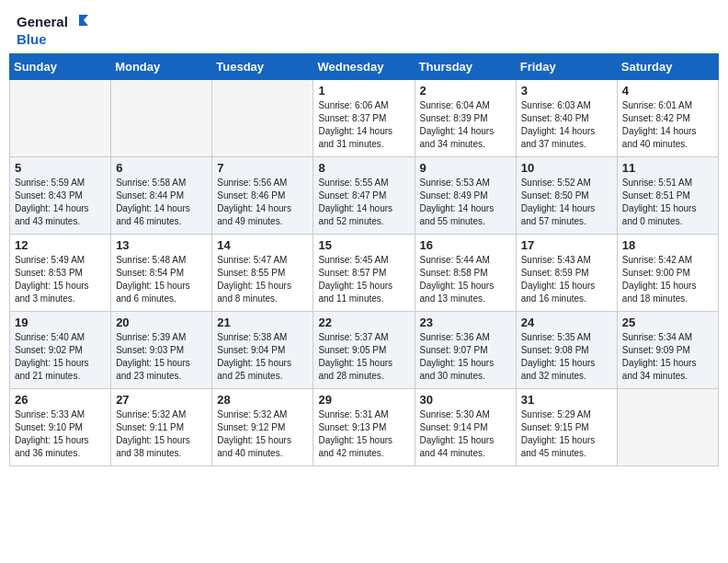 The image size is (728, 563). What do you see at coordinates (42, 22) in the screenshot?
I see `logo-general: General` at bounding box center [42, 22].